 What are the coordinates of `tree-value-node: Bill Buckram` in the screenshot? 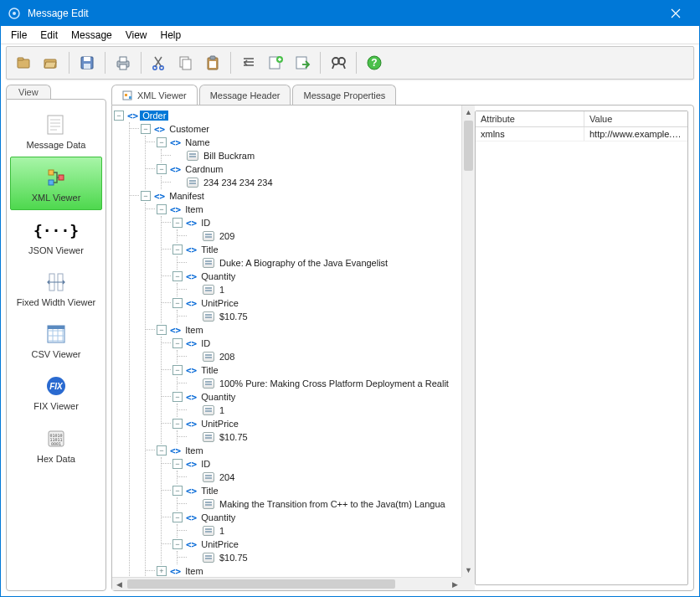 It's located at (311, 156).